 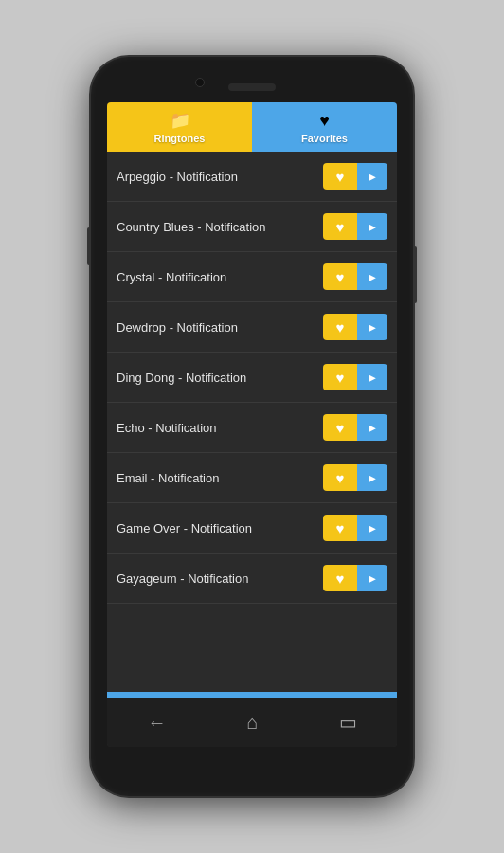 I want to click on item-actions-0: ♥ ►, so click(x=355, y=176).